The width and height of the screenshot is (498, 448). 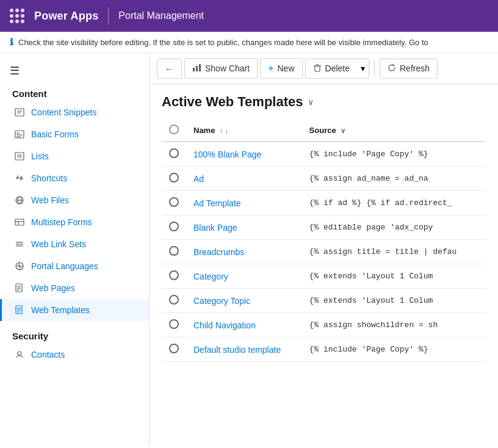 What do you see at coordinates (415, 68) in the screenshot?
I see `refresh-label: Refresh` at bounding box center [415, 68].